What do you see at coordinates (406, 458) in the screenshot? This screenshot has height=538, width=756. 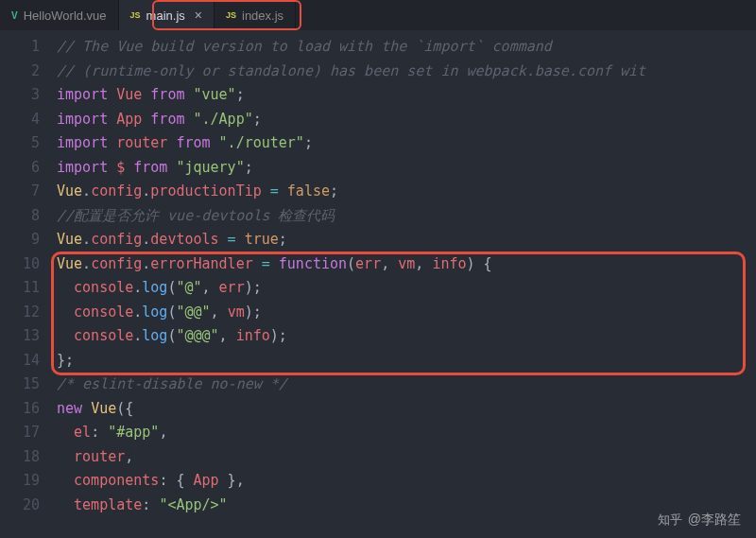 I see `code-line: router,` at bounding box center [406, 458].